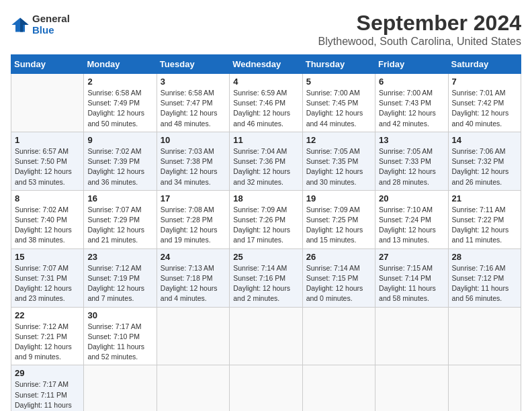 Image resolution: width=532 pixels, height=411 pixels. I want to click on day-details: Sunrise: 7:17 AMSunset: 7:11 PMDaylight:…, so click(47, 395).